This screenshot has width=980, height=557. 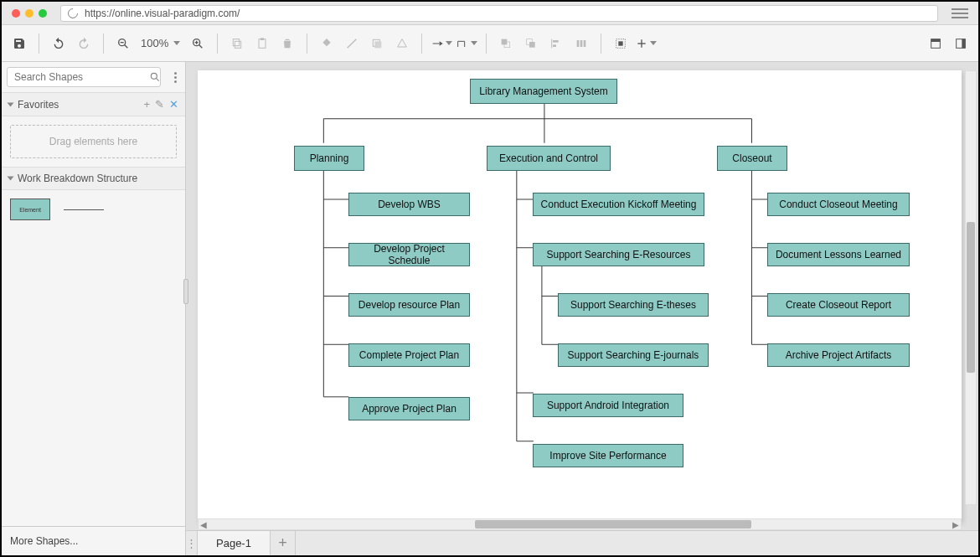 What do you see at coordinates (84, 77) in the screenshot?
I see `search-shapes-input` at bounding box center [84, 77].